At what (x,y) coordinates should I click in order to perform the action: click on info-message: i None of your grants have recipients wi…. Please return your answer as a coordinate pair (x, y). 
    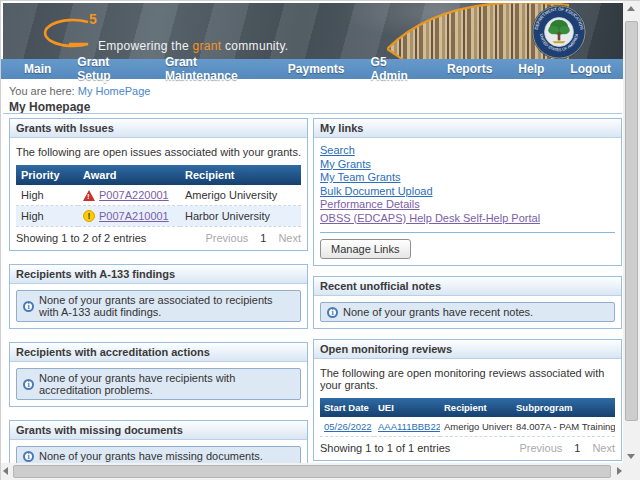
    Looking at the image, I should click on (158, 384).